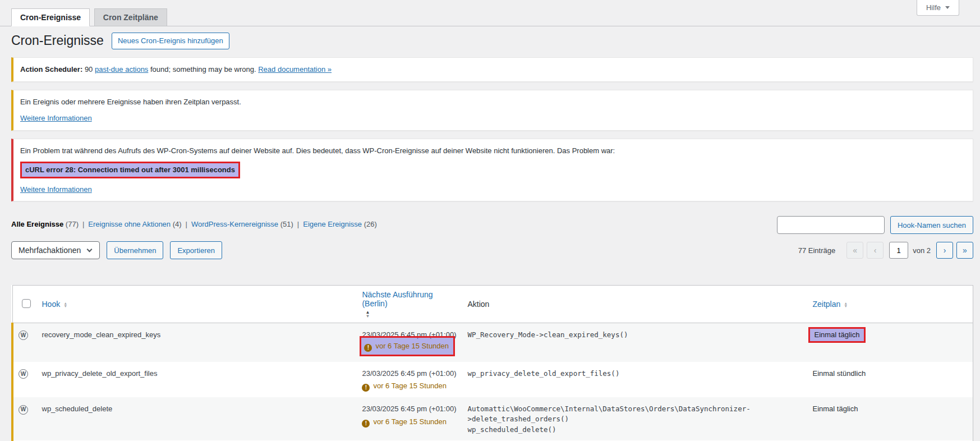 The image size is (980, 441). What do you see at coordinates (493, 380) in the screenshot?
I see `table-row: wp_privacy_delete_old_export_files 23/03…` at bounding box center [493, 380].